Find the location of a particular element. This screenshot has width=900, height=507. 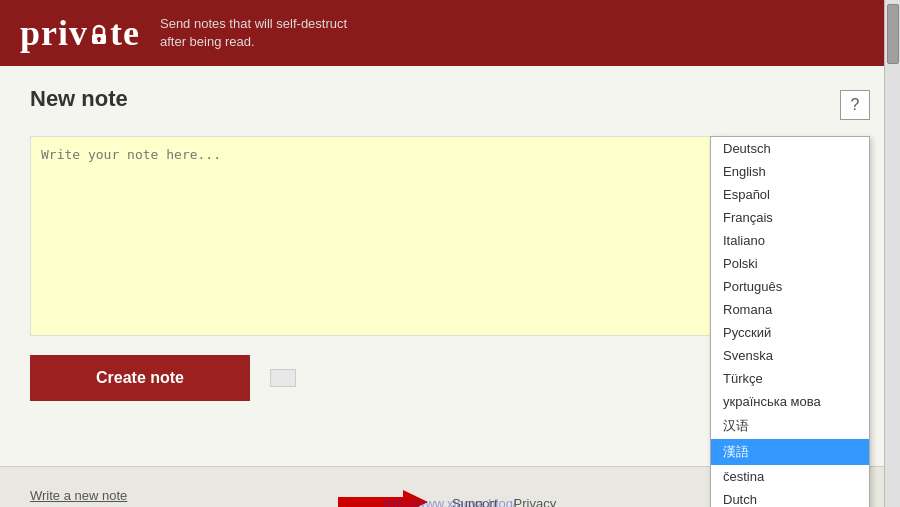

arrow-decoration is located at coordinates (383, 499).